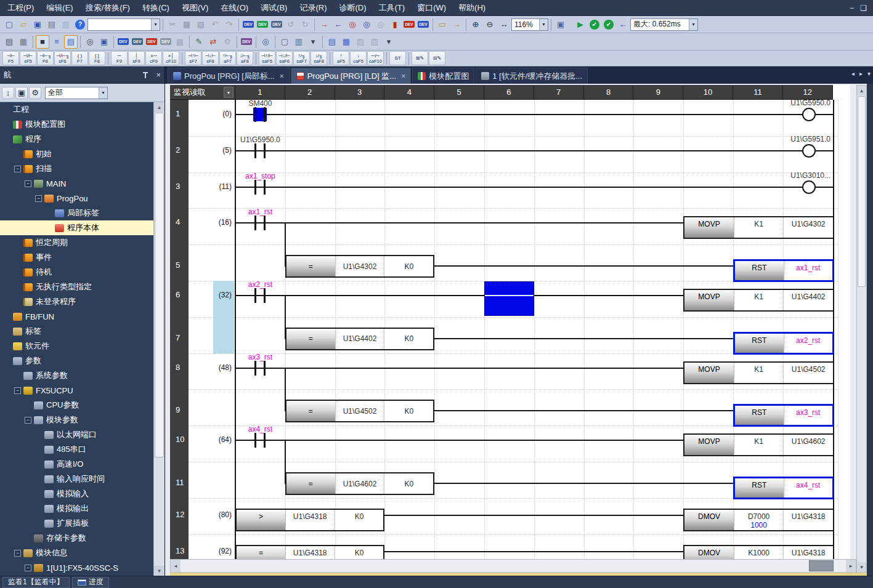 This screenshot has width=873, height=588. I want to click on scroll-left-icon: ◂, so click(176, 566).